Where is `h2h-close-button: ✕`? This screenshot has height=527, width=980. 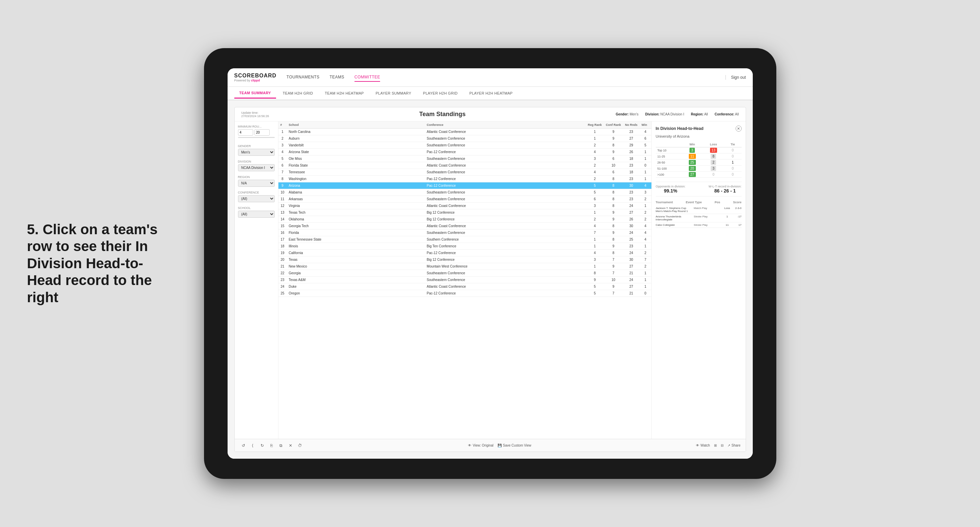
h2h-close-button: ✕ is located at coordinates (739, 129).